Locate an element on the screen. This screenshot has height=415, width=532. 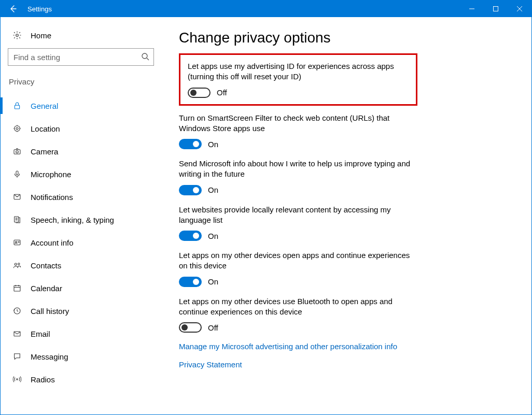
back-button is located at coordinates (13, 9).